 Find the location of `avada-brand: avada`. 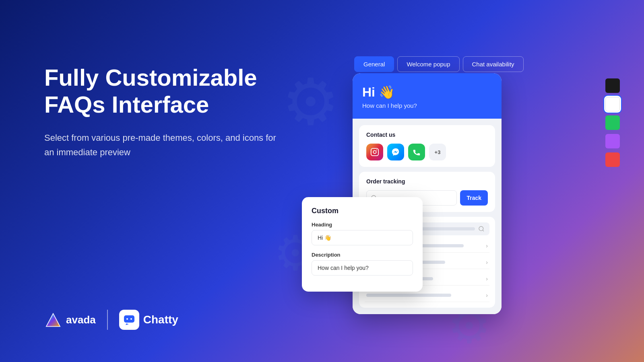

avada-brand: avada is located at coordinates (70, 320).